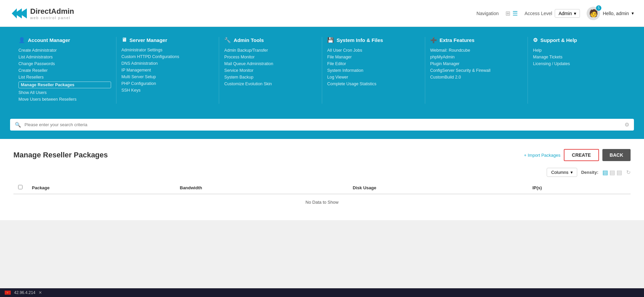  Describe the element at coordinates (65, 40) in the screenshot. I see `nav-section-header-account-manager: 👤Account Manager` at that location.